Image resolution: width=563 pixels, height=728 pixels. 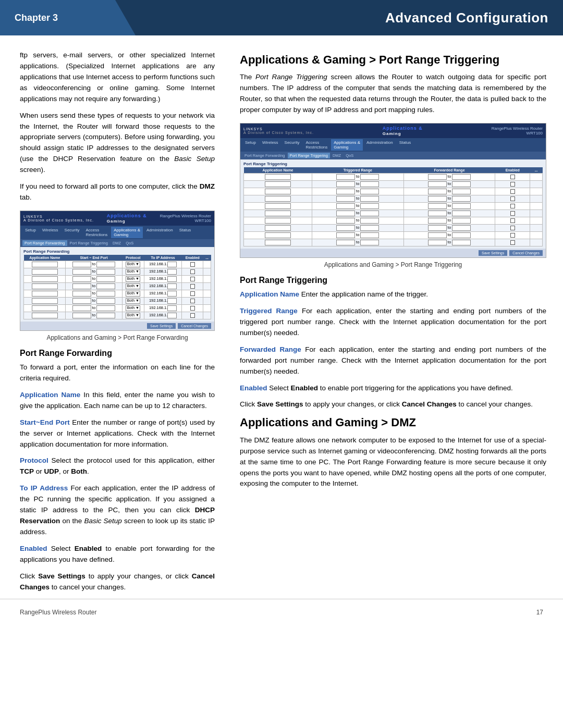 I want to click on linksys-footer-right: Save Settings Cancel Changes, so click(x=393, y=253).